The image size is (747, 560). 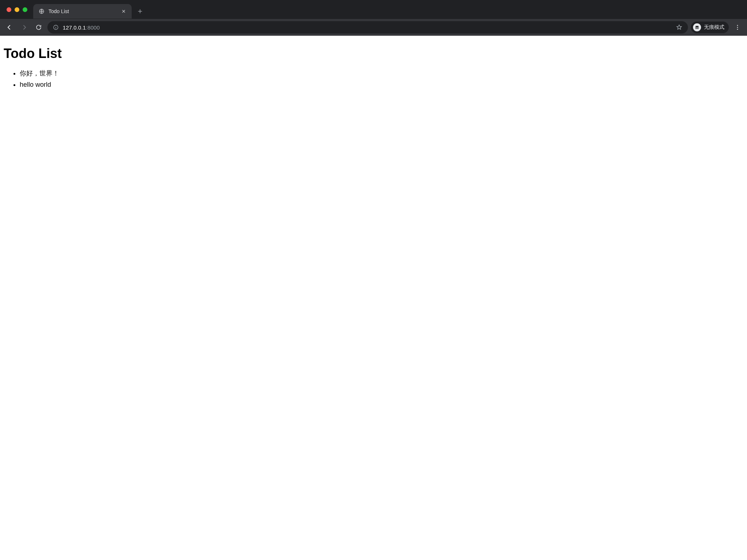 I want to click on page-content: Todo List 你好，世界！ hello world, so click(x=374, y=66).